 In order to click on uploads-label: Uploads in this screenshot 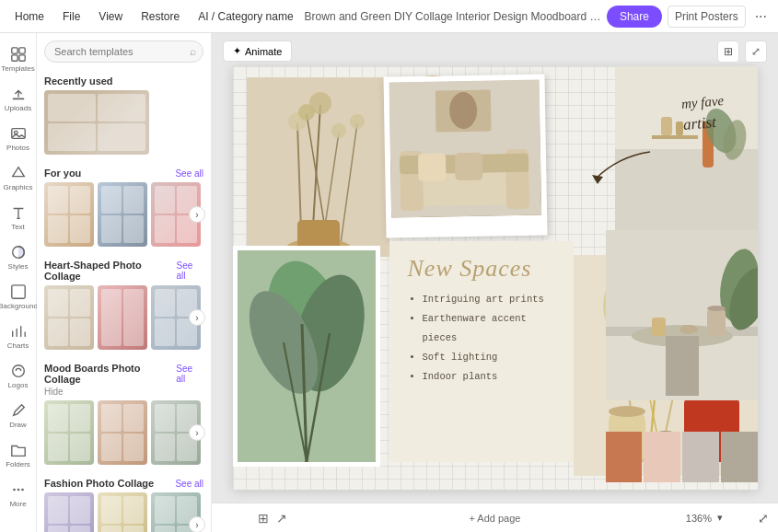, I will do `click(18, 109)`.